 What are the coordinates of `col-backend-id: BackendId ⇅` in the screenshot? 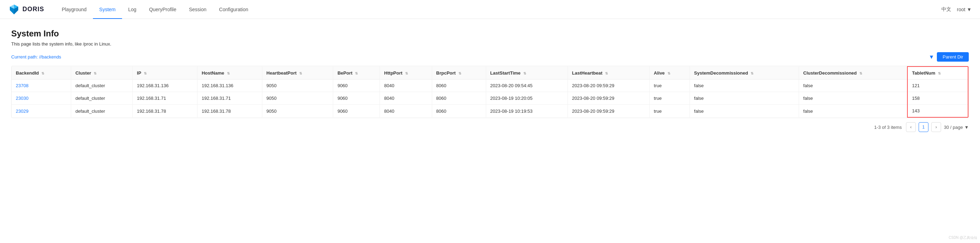 It's located at (41, 73).